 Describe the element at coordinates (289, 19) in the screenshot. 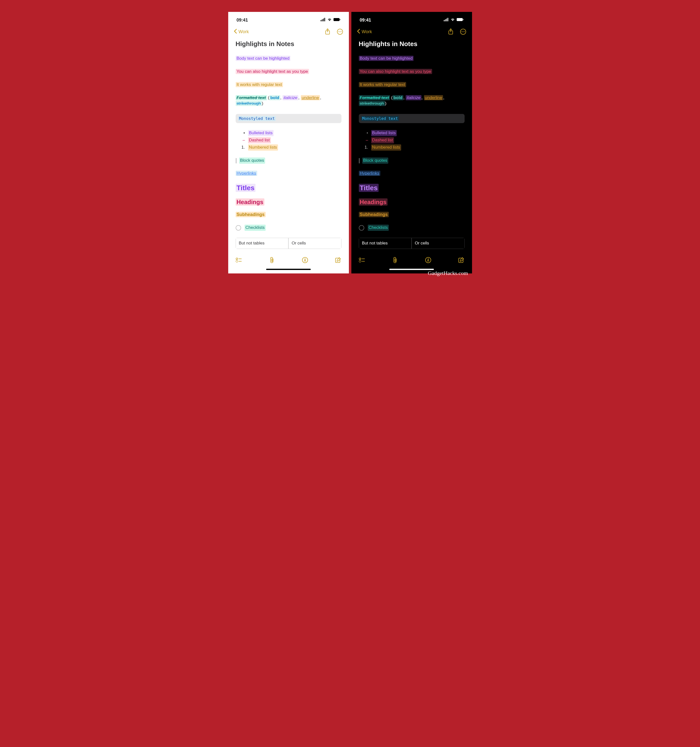

I see `status-bar: 09:41` at that location.